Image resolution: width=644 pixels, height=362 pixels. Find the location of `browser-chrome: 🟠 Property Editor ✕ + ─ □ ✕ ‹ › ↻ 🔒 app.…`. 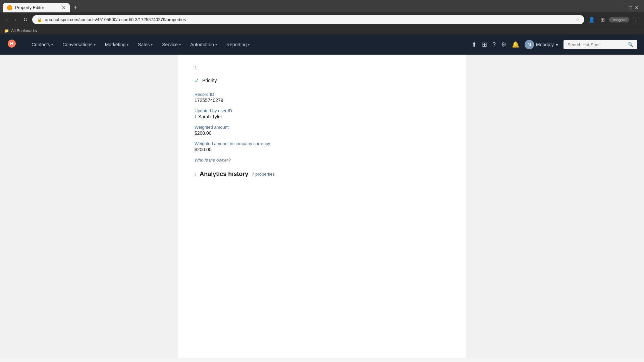

browser-chrome: 🟠 Property Editor ✕ + ─ □ ✕ ‹ › ↻ 🔒 app.… is located at coordinates (322, 17).